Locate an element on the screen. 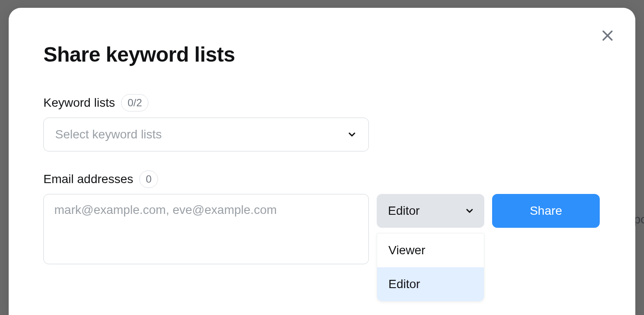 The width and height of the screenshot is (644, 315). keyword-lists-count-badge: 0/2 is located at coordinates (135, 103).